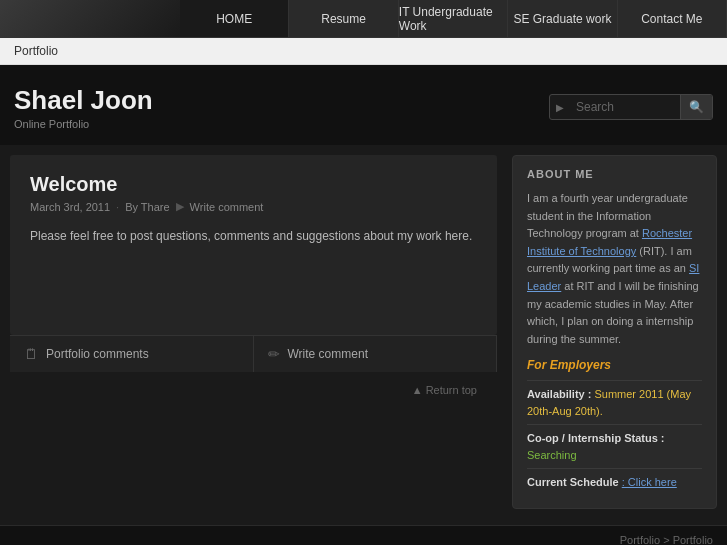 This screenshot has width=727, height=545. What do you see at coordinates (454, 18) in the screenshot?
I see `nav-items: HOME Resume IT Undergraduate Work SE Gra…` at bounding box center [454, 18].